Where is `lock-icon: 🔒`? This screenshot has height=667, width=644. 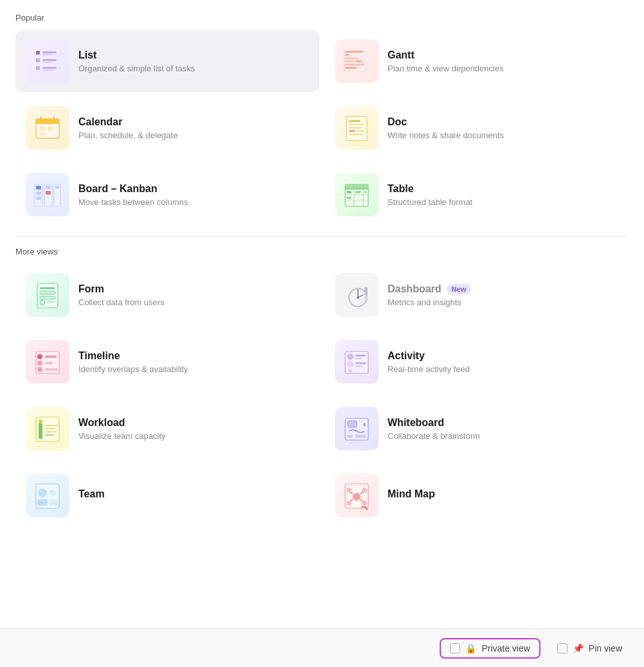 lock-icon: 🔒 is located at coordinates (470, 648).